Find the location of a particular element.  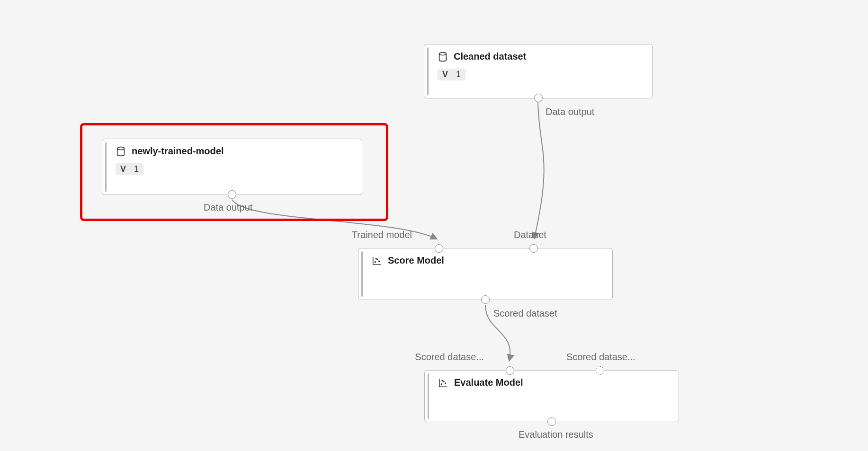

input-port-scored-right is located at coordinates (600, 371).